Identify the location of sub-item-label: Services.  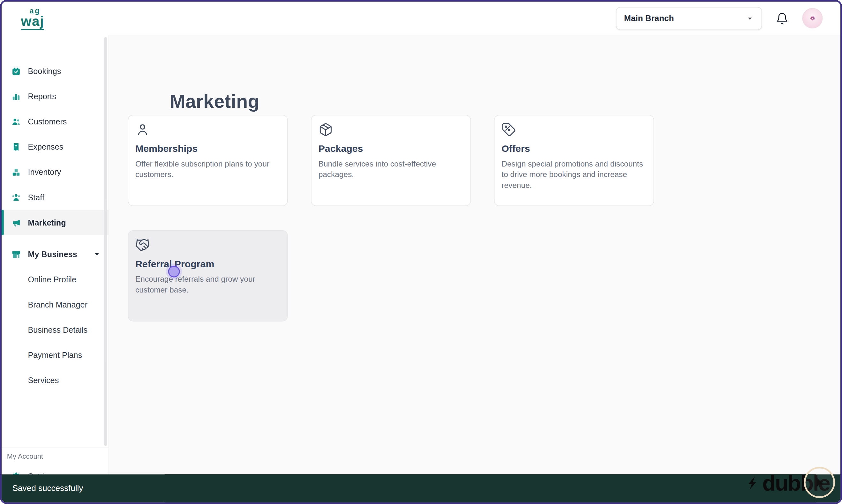
(43, 380).